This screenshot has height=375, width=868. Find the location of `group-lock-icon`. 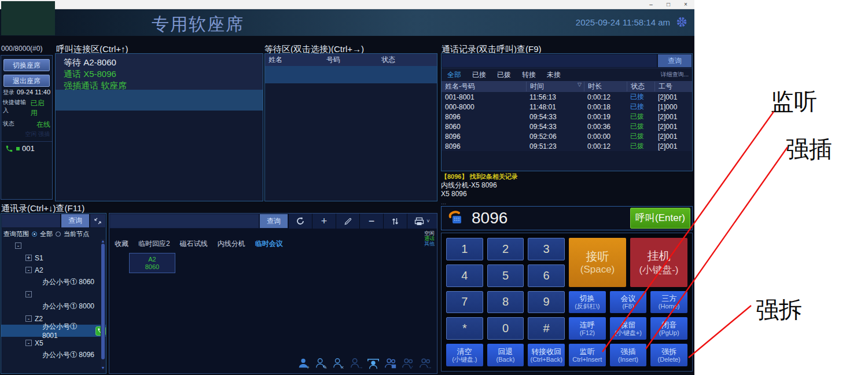

group-lock-icon is located at coordinates (391, 363).